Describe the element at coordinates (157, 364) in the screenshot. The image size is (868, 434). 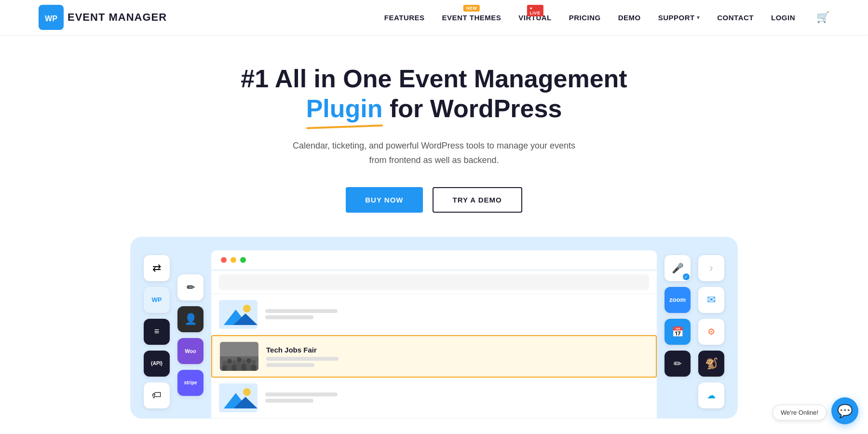
I see `sidebar-icon-api: {API}` at that location.